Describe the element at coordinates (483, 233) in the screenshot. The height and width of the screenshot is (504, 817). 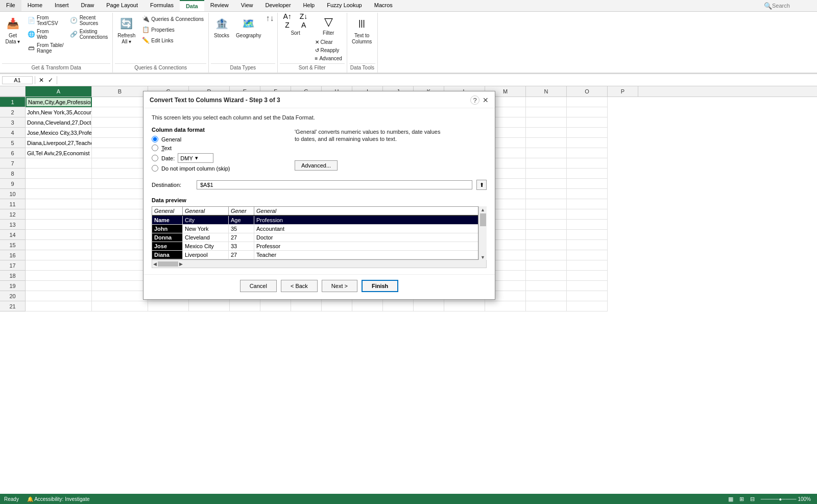
I see `preview-vertical-scrollbar: ▲ ▼` at that location.